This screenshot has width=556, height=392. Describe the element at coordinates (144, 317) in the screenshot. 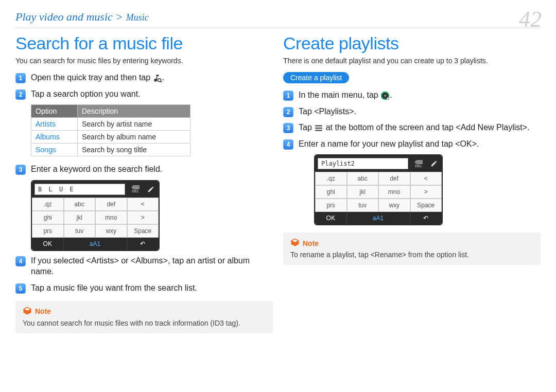

I see `note-box-left: Note You cannot search for music files w…` at that location.